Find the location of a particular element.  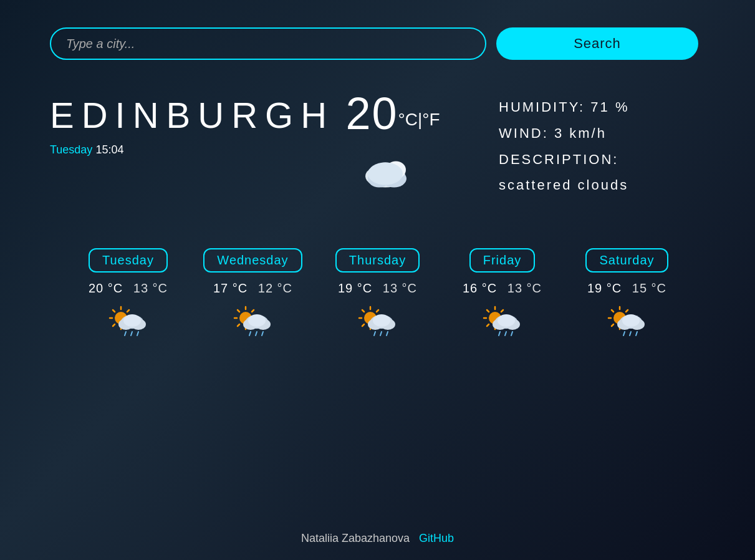

temp-unit: °C|°F is located at coordinates (419, 120).